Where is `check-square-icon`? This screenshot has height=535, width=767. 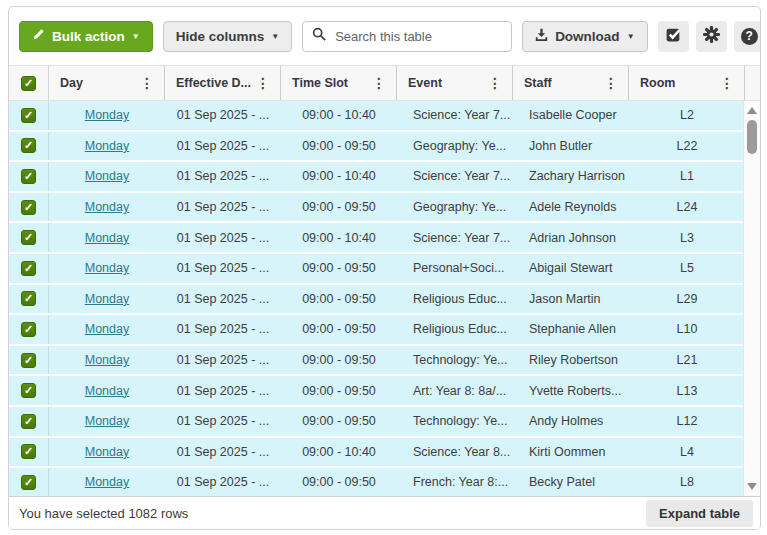 check-square-icon is located at coordinates (674, 36).